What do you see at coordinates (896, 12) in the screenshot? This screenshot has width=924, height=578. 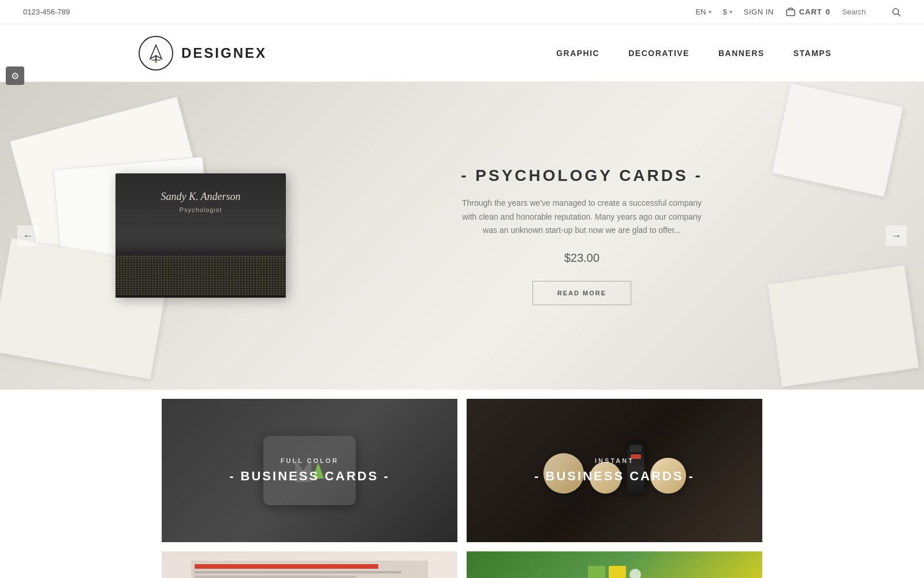 I see `search-icon` at bounding box center [896, 12].